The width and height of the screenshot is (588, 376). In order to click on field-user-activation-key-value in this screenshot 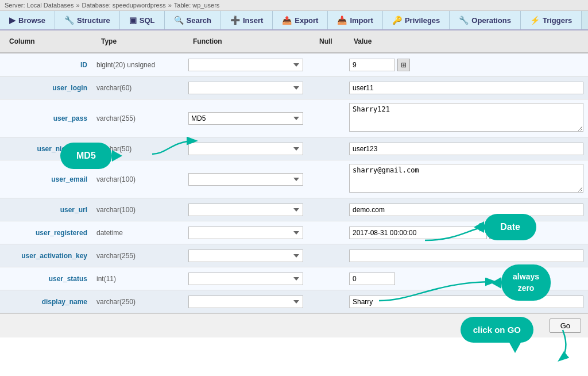, I will do `click(466, 256)`.